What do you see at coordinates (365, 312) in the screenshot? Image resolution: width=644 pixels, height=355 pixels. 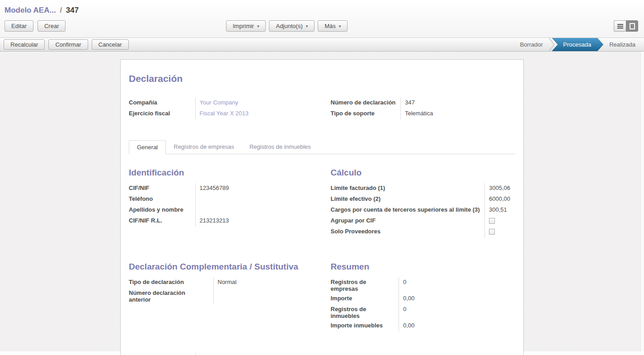 I see `field-label-registros-inmuebles: Registros de inmuebles` at bounding box center [365, 312].